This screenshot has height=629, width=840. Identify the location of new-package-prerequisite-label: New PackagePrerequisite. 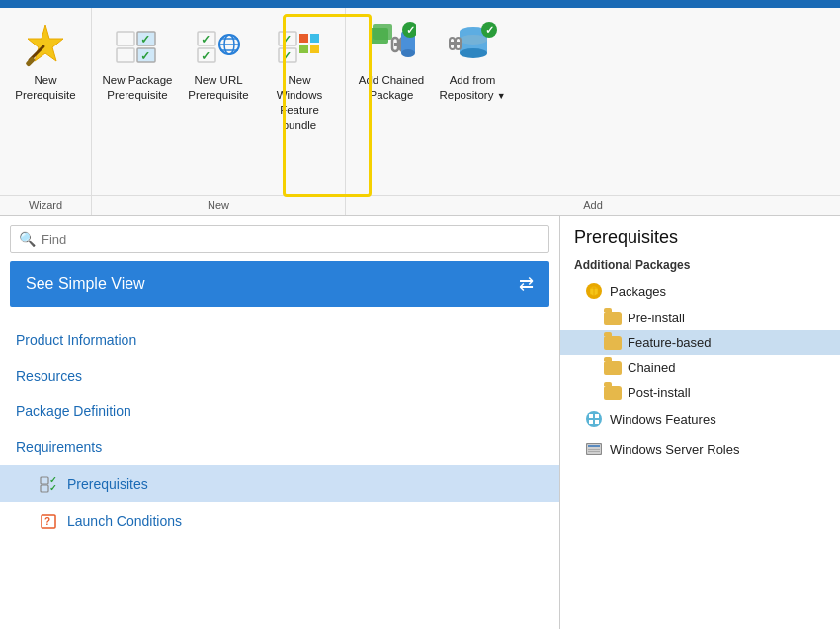
(138, 88).